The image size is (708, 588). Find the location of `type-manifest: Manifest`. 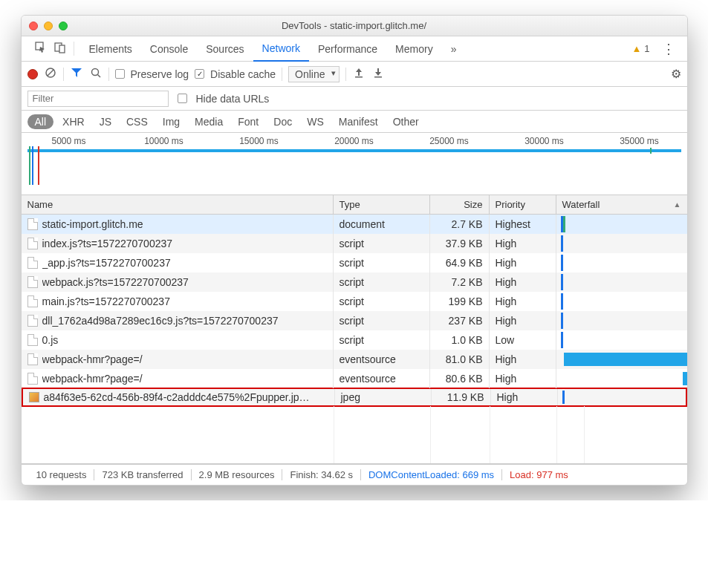

type-manifest: Manifest is located at coordinates (358, 122).